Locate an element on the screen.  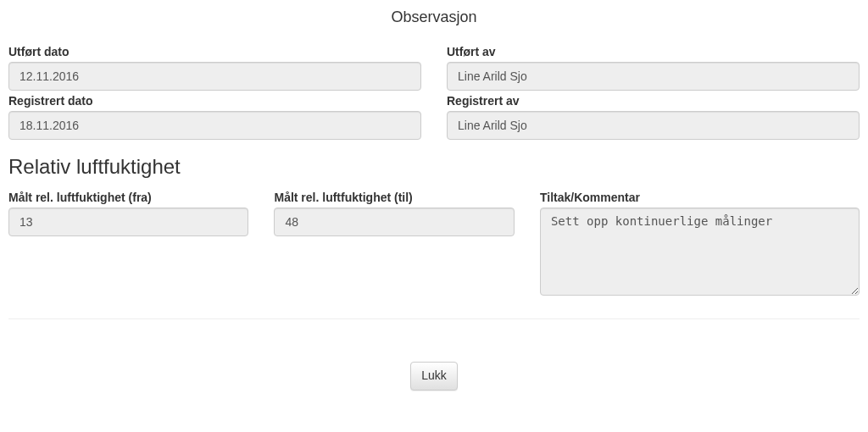
performed-by-group: Utført av is located at coordinates (653, 68).